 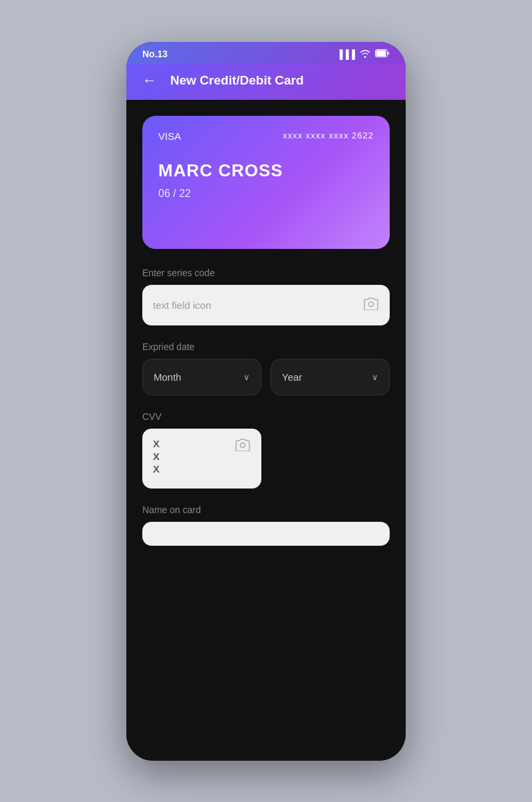 What do you see at coordinates (330, 377) in the screenshot?
I see `year-dropdown: Year ∨` at bounding box center [330, 377].